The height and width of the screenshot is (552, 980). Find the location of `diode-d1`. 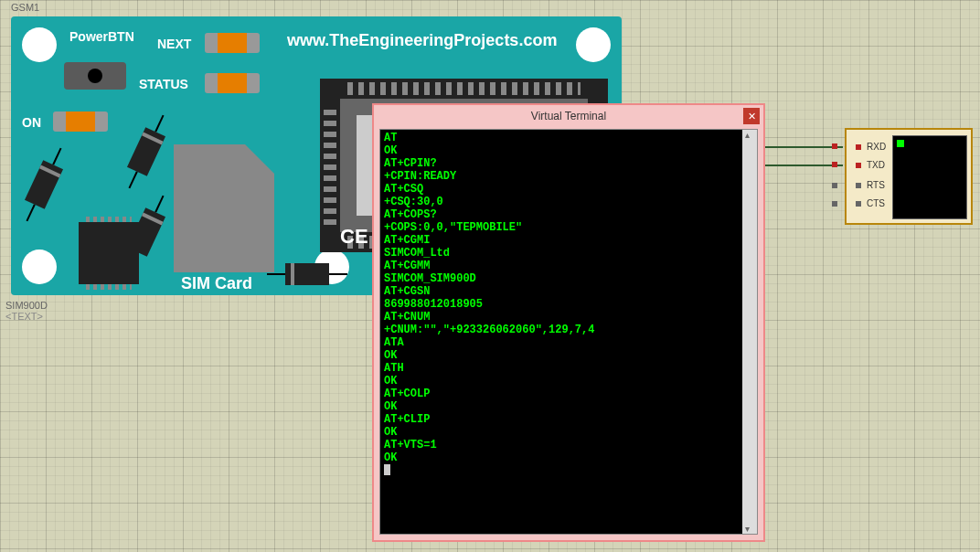

diode-d1 is located at coordinates (44, 185).